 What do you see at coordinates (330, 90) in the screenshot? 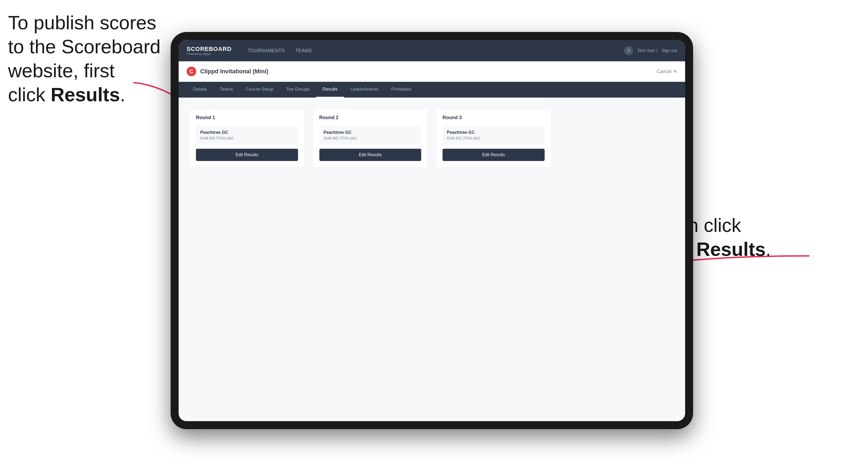
I see `tab-results: Results` at bounding box center [330, 90].